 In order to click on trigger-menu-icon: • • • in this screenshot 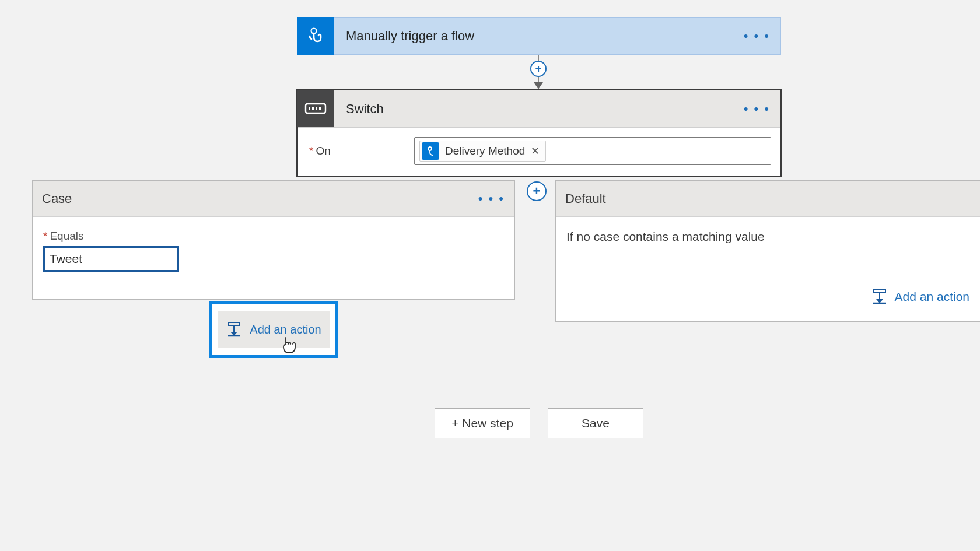, I will do `click(757, 36)`.